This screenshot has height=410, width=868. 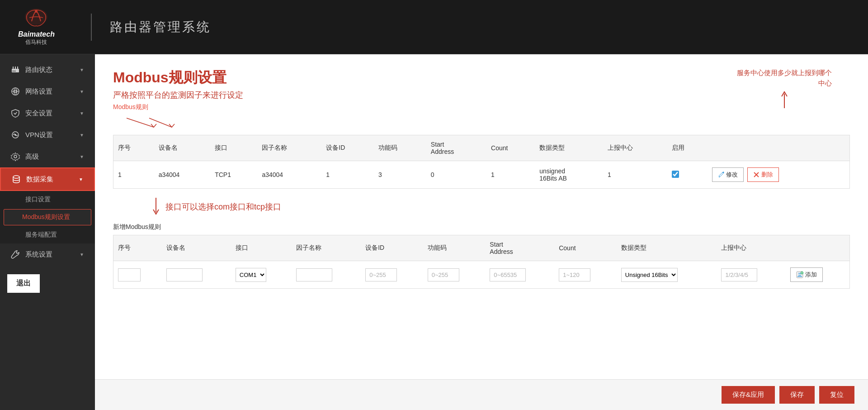 What do you see at coordinates (481, 175) in the screenshot?
I see `table-row: 1 a34004 TCP1 a34004 1 3 0 1 unsigned16B…` at bounding box center [481, 175].